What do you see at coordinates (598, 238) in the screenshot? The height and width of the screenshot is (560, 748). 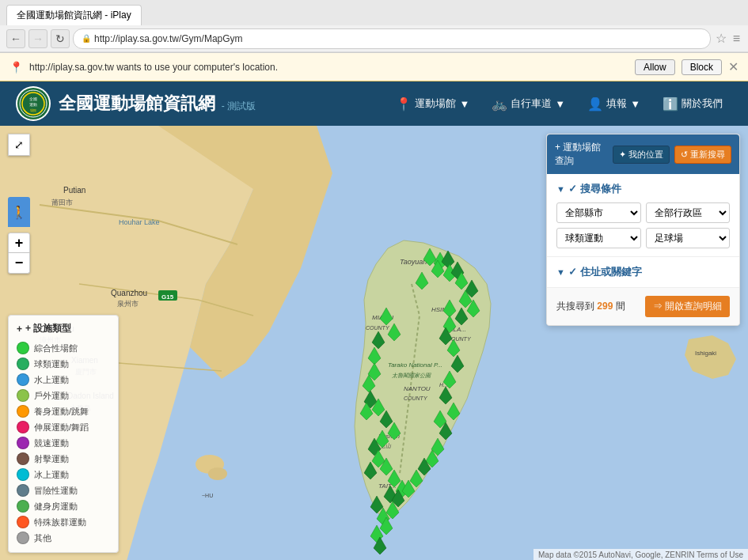 I see `sport-category-select: 球類運動` at bounding box center [598, 238].